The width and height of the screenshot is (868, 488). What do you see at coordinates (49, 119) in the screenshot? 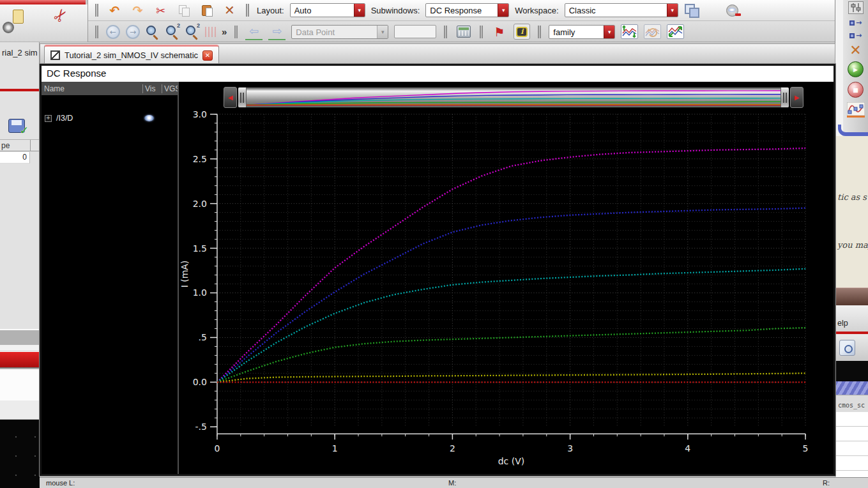
I see `expand-icon: +` at bounding box center [49, 119].